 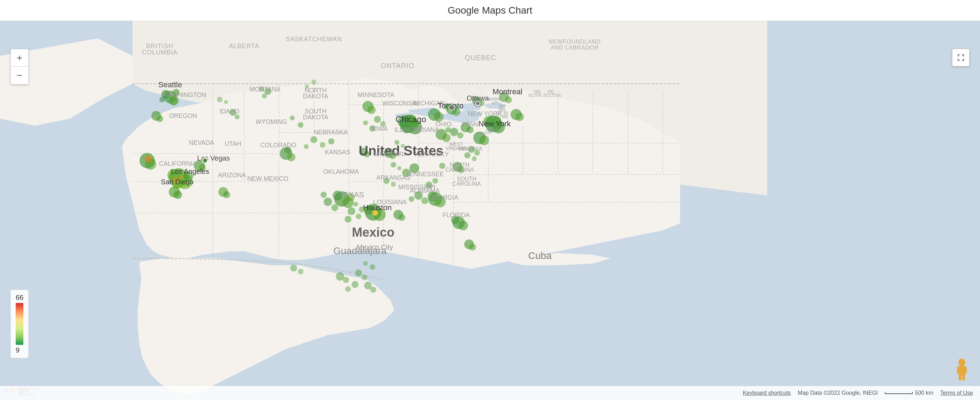 What do you see at coordinates (170, 84) in the screenshot?
I see `svg-text: Seattle` at bounding box center [170, 84].